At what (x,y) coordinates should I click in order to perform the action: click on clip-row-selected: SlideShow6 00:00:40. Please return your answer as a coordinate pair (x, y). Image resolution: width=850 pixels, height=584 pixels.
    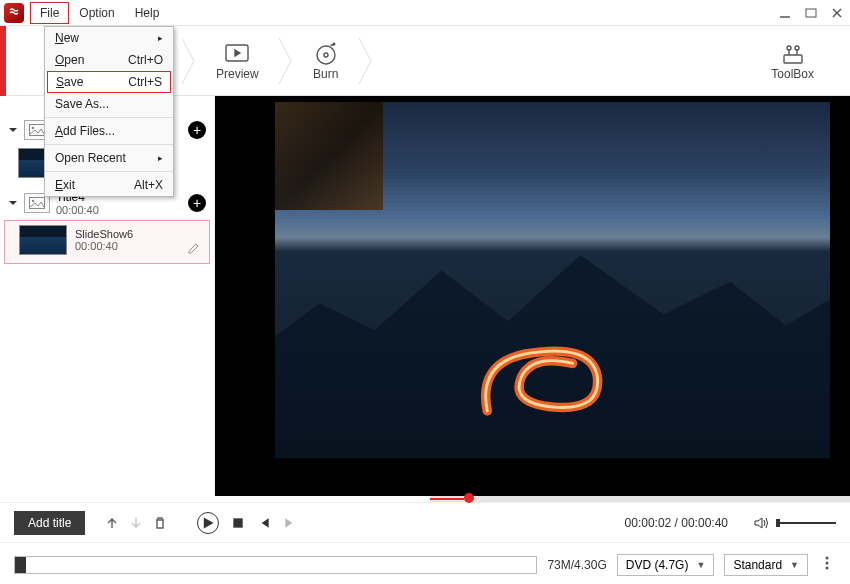
    Looking at the image, I should click on (107, 242).